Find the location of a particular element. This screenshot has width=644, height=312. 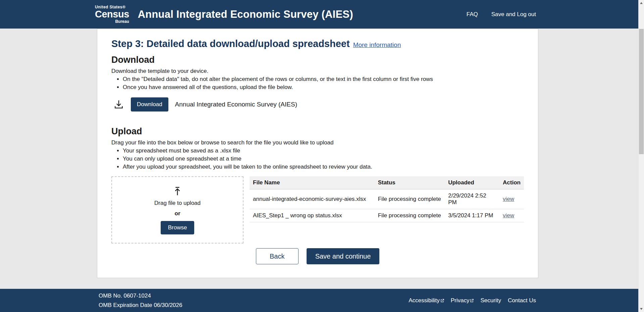

column-header-status: Status is located at coordinates (410, 183).